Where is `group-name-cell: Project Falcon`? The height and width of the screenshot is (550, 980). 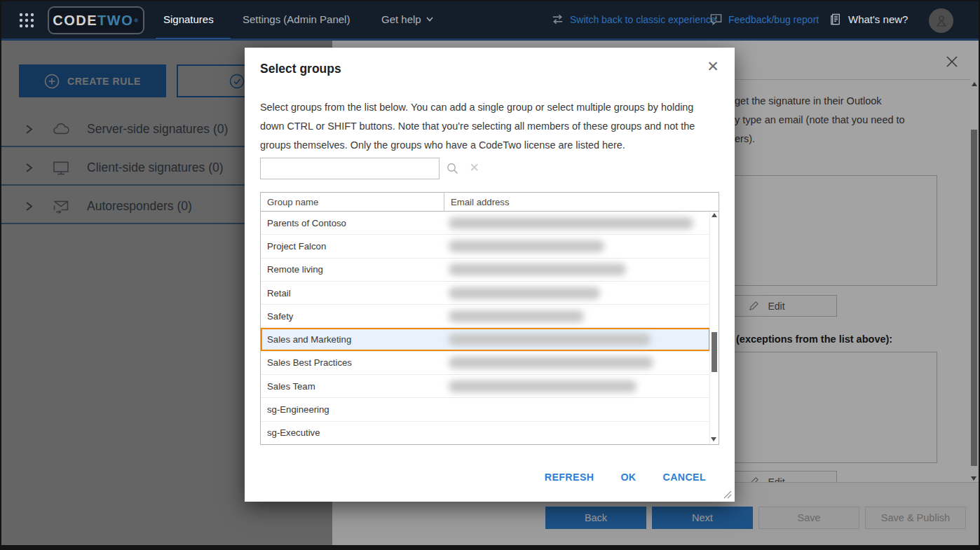
group-name-cell: Project Falcon is located at coordinates (353, 247).